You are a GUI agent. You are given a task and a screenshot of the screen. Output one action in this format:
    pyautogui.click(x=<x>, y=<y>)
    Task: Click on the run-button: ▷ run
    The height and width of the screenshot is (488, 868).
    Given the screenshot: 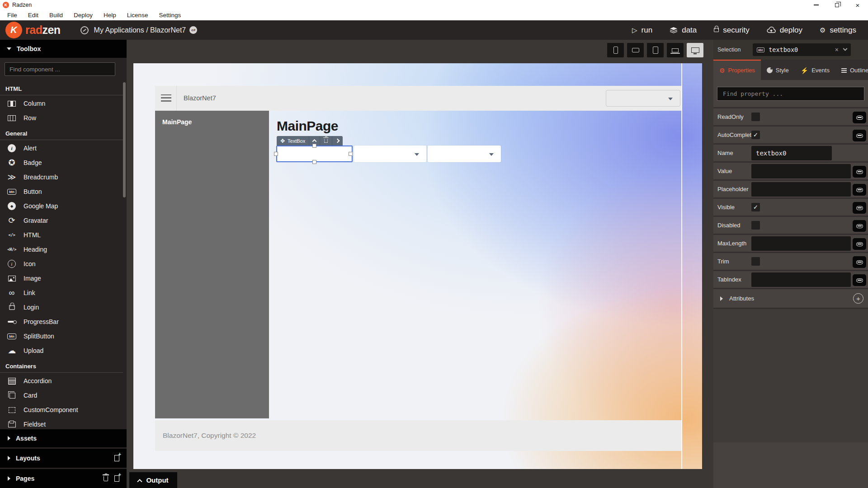 What is the action you would take?
    pyautogui.click(x=642, y=30)
    